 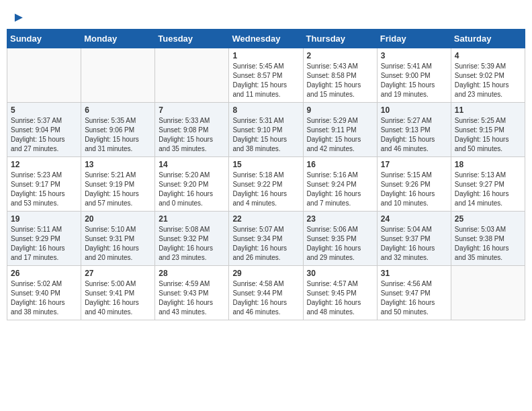 What do you see at coordinates (340, 298) in the screenshot?
I see `day-info: Sunrise: 4:57 AM Sunset: 9:45 PM Dayligh…` at bounding box center [340, 298].